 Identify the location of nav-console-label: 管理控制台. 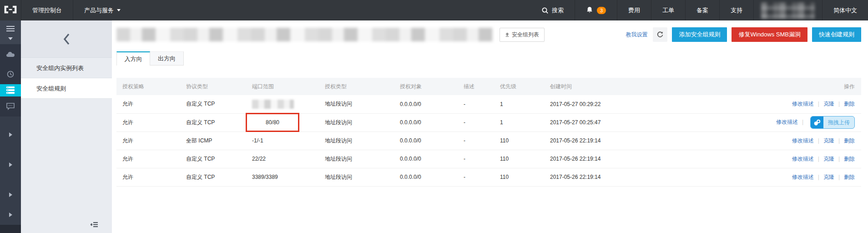
(47, 10).